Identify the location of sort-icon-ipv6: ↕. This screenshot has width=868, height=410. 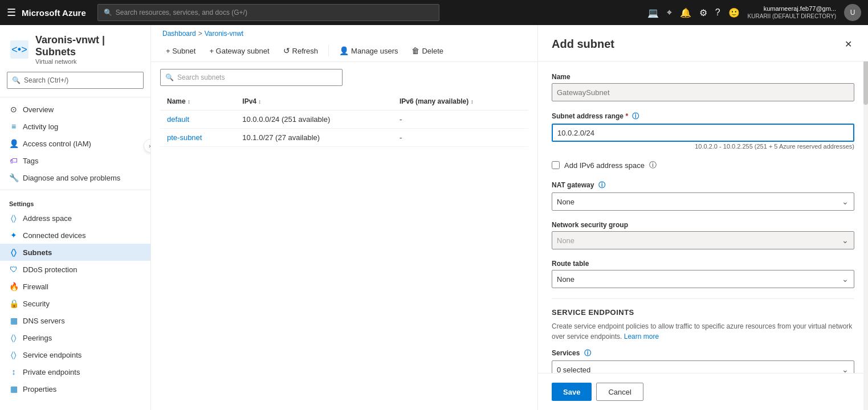
(472, 101).